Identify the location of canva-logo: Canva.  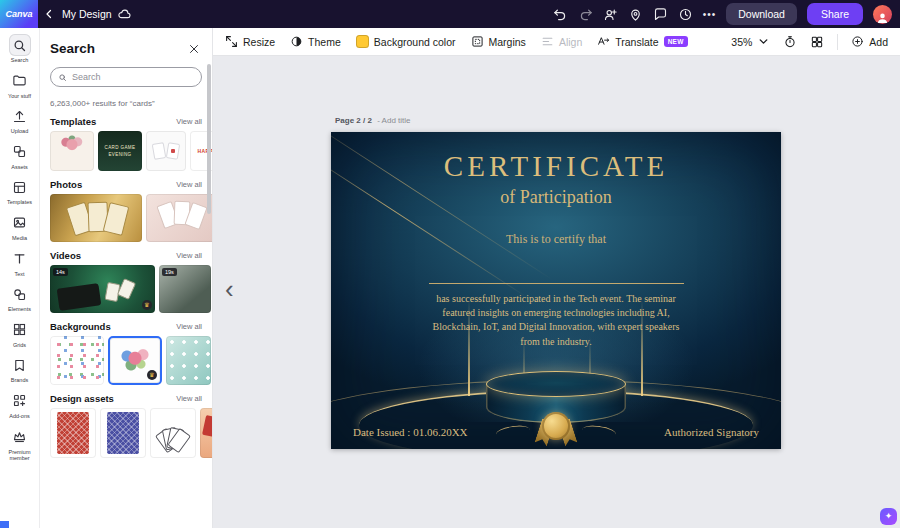
(19, 14).